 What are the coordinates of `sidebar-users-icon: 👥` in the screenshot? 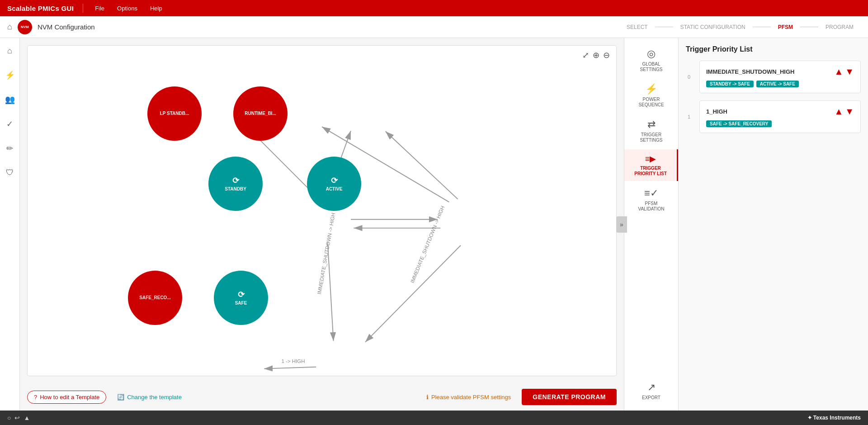 It's located at (10, 100).